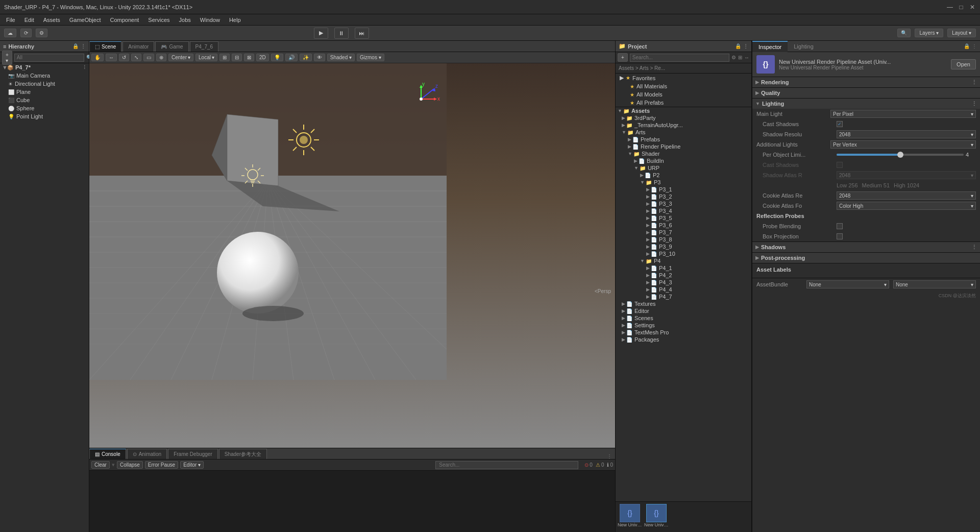 This screenshot has width=980, height=532. Describe the element at coordinates (26, 33) in the screenshot. I see `toolbar-collab-btn: ⟳` at that location.